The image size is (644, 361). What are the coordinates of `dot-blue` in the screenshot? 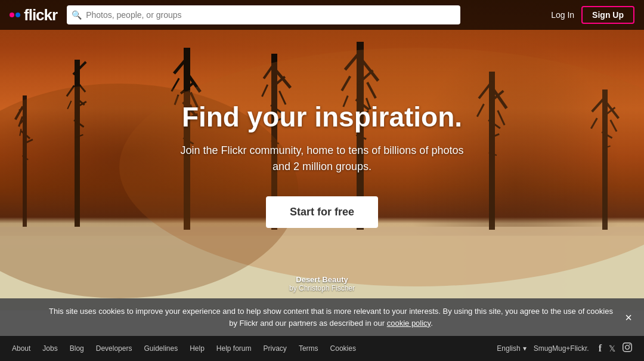 It's located at (18, 15).